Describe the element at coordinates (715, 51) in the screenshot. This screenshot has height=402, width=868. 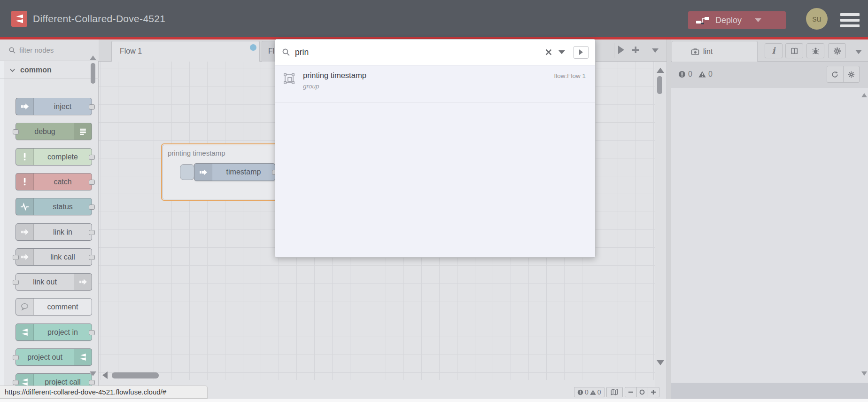
I see `sidebar-tab-lint: lint` at that location.